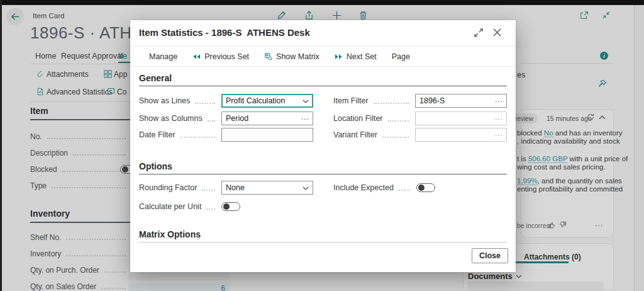 This screenshot has width=644, height=291. Describe the element at coordinates (479, 33) in the screenshot. I see `expand-dialog-icon` at that location.